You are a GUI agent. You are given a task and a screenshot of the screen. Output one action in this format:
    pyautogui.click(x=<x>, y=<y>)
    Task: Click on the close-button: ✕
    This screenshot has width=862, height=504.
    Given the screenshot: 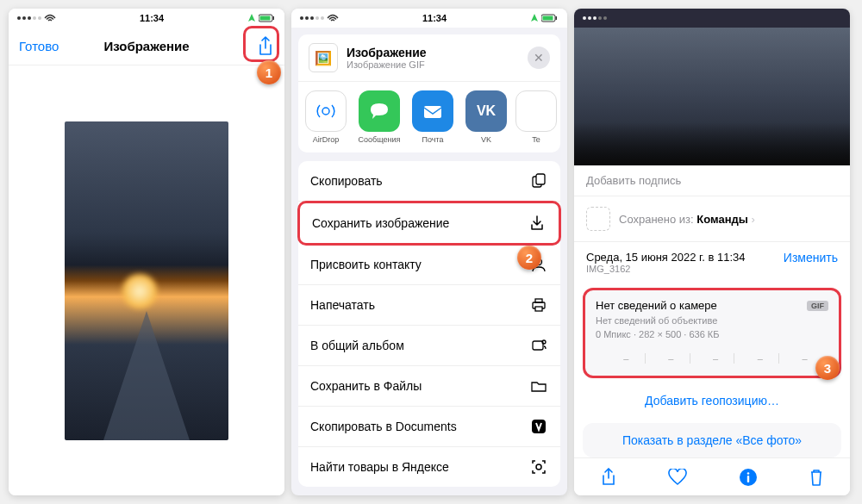 What is the action you would take?
    pyautogui.click(x=539, y=58)
    